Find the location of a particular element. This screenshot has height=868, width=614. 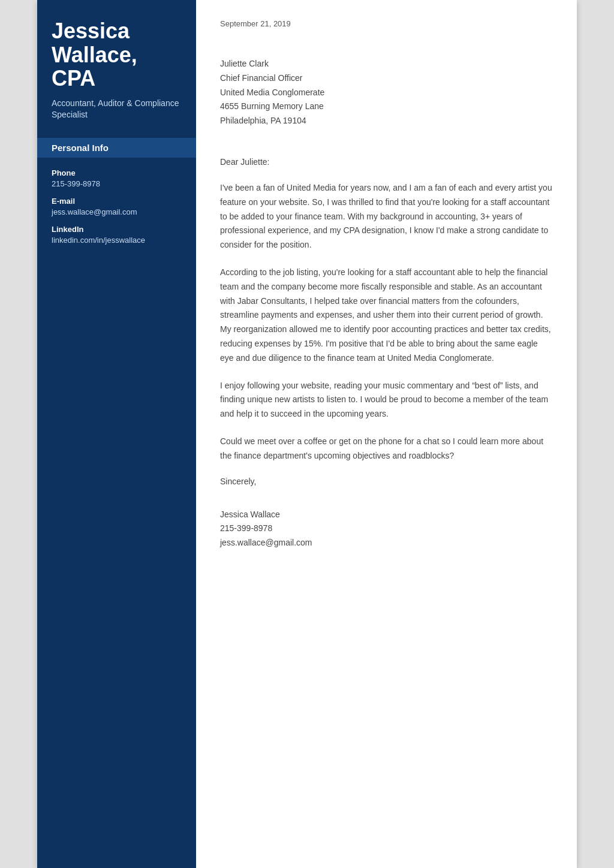

email-label: E-mail is located at coordinates (116, 201).